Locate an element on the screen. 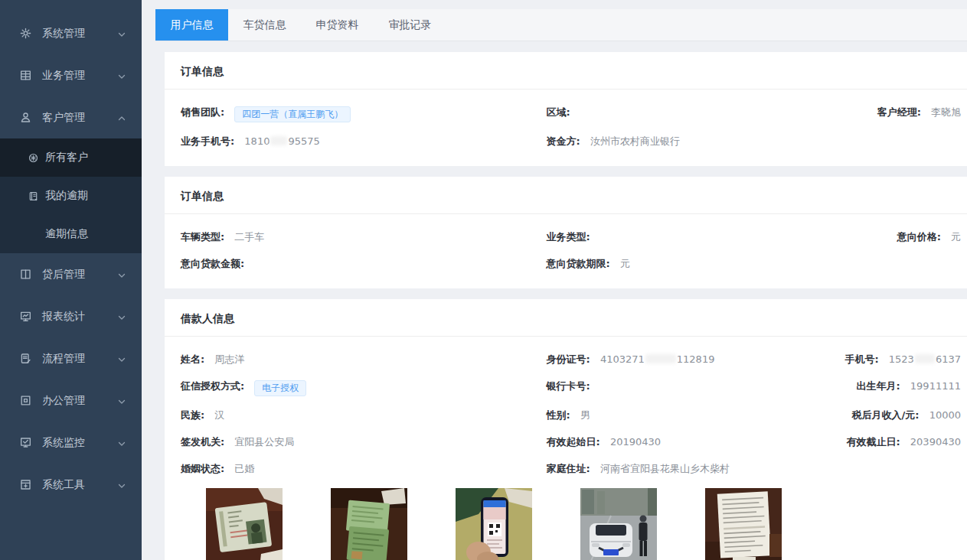 The height and width of the screenshot is (560, 967). field-label: 客户经理: is located at coordinates (899, 112).